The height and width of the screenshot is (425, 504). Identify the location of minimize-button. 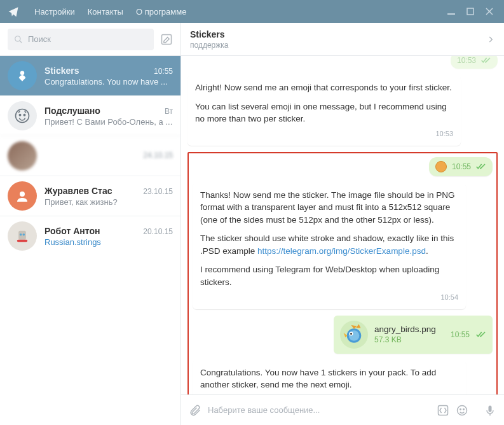
(451, 11).